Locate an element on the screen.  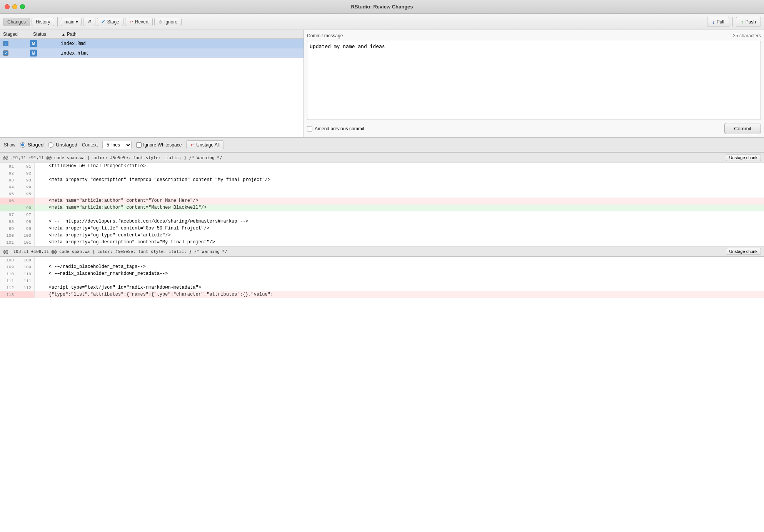
diff-line-num-new: 112 is located at coordinates (26, 288).